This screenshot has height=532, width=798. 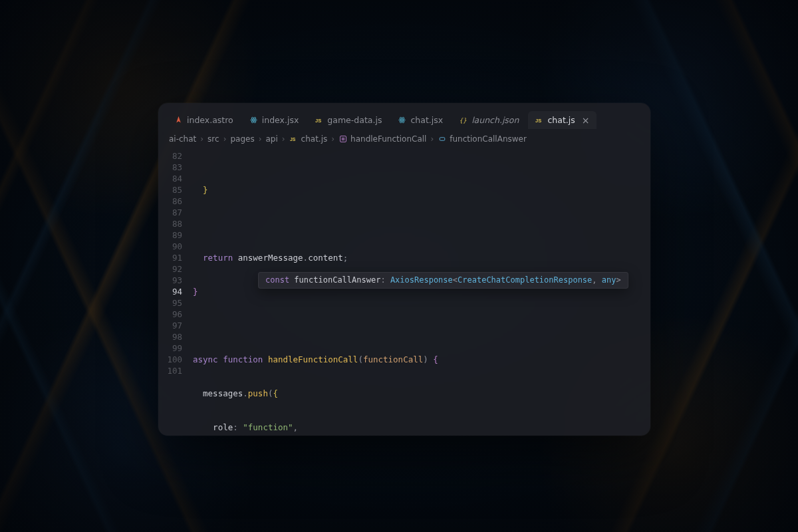 What do you see at coordinates (174, 314) in the screenshot?
I see `line-number: 96` at bounding box center [174, 314].